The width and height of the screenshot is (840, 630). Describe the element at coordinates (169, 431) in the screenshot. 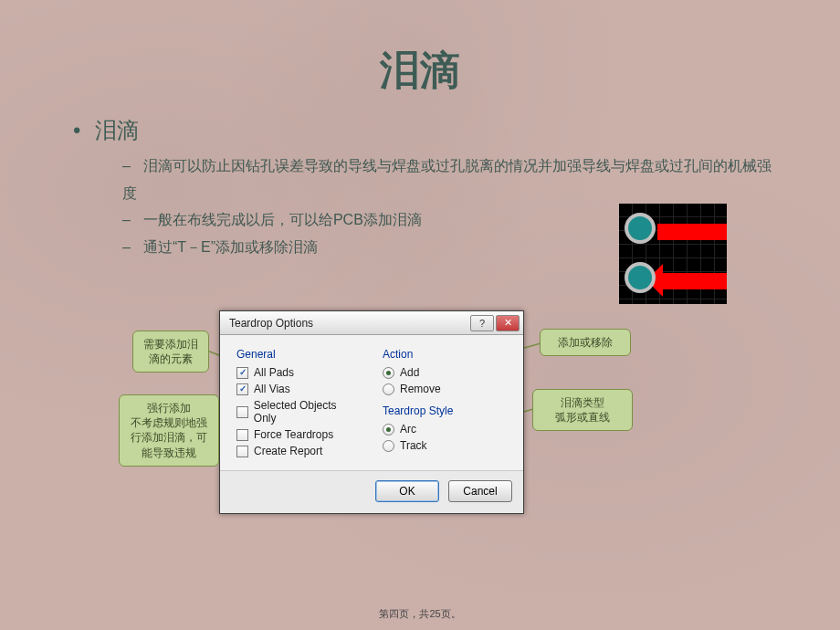

I see `callout-force: 强行添加不考虑规则地强行添加泪滴，可能导致违规` at that location.